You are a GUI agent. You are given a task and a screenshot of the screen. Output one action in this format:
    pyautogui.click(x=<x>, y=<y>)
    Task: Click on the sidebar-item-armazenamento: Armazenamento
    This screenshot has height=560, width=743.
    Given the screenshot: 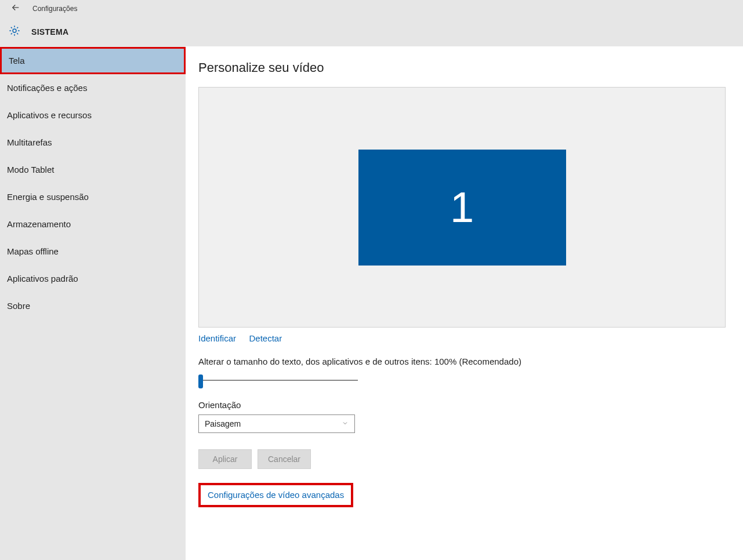 What is the action you would take?
    pyautogui.click(x=93, y=224)
    